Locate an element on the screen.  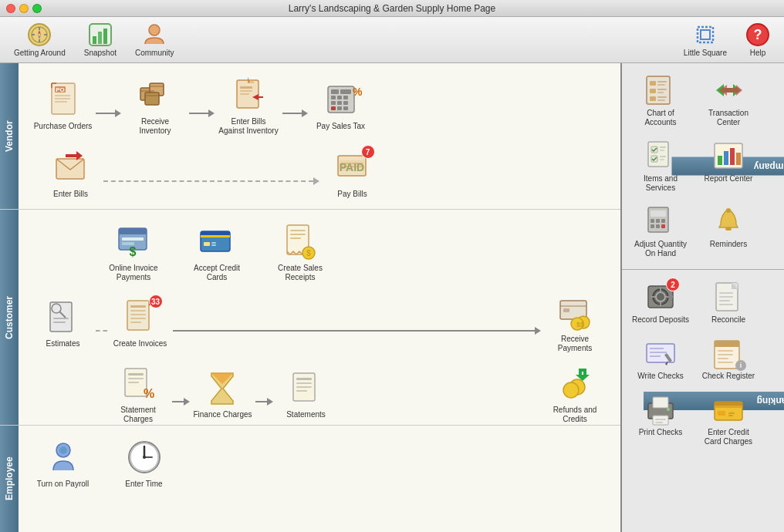
close-button is located at coordinates (11, 8).